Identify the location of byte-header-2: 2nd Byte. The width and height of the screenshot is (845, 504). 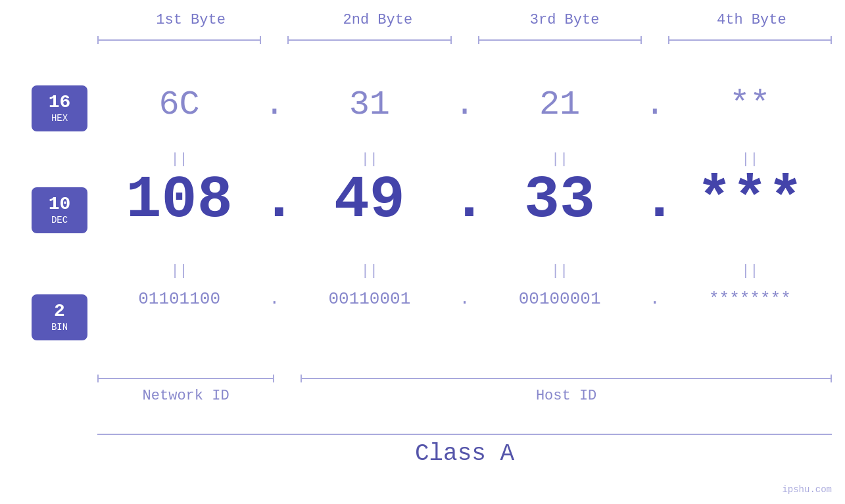
(377, 20).